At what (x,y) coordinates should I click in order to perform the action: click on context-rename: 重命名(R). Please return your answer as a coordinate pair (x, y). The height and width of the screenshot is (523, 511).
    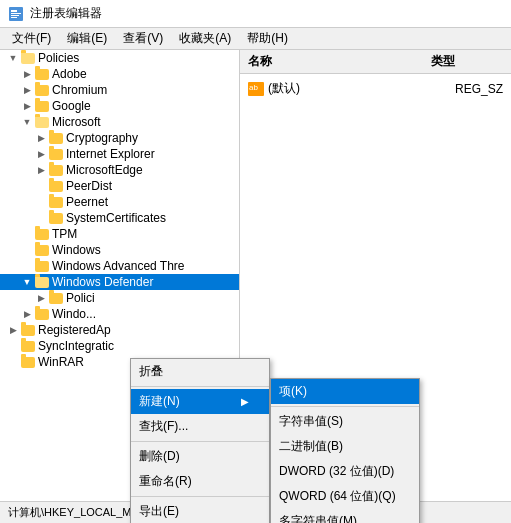
    Looking at the image, I should click on (200, 482).